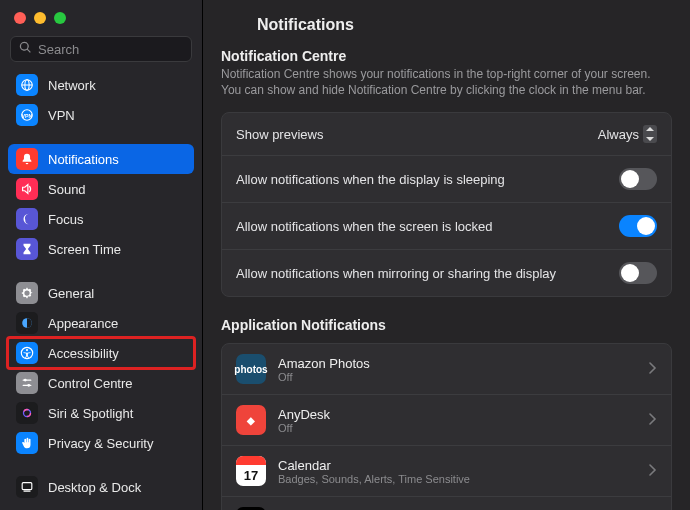 The image size is (690, 510). I want to click on appearance-icon, so click(27, 323).